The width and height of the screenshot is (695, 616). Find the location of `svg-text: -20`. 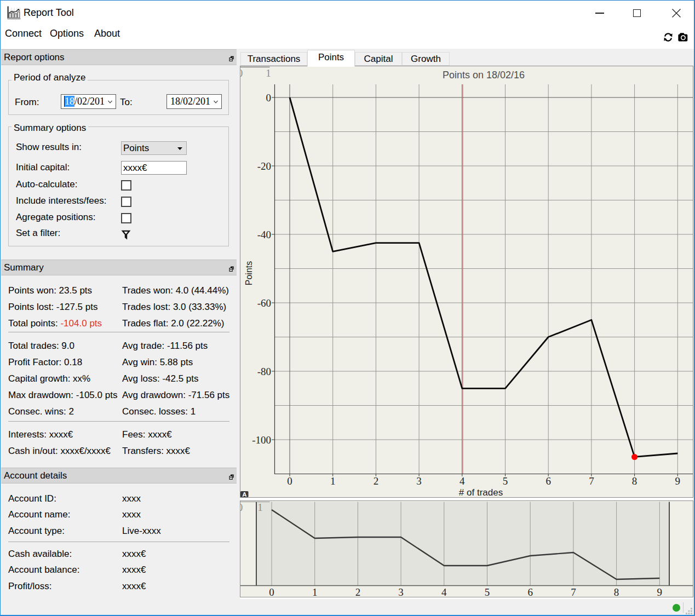

svg-text: -20 is located at coordinates (264, 166).